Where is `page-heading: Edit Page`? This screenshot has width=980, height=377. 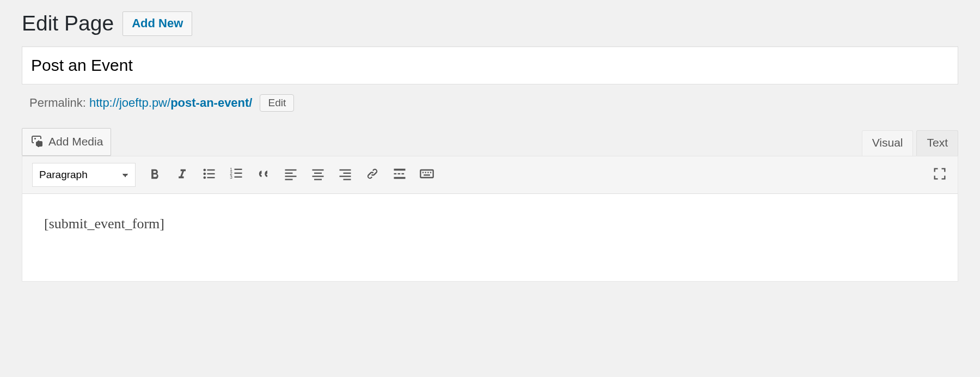
page-heading: Edit Page is located at coordinates (68, 24).